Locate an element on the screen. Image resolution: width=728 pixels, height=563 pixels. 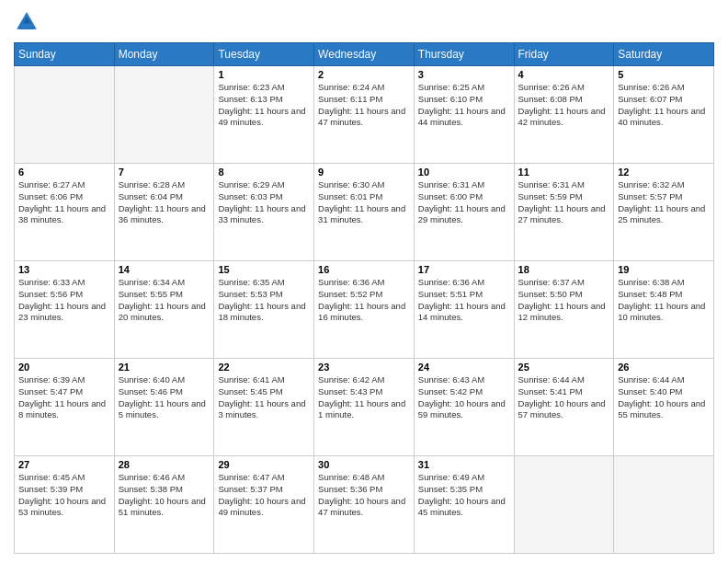
calendar-cell: 30Sunrise: 6:48 AMSunset: 5:36 PMDayligh… is located at coordinates (364, 505).